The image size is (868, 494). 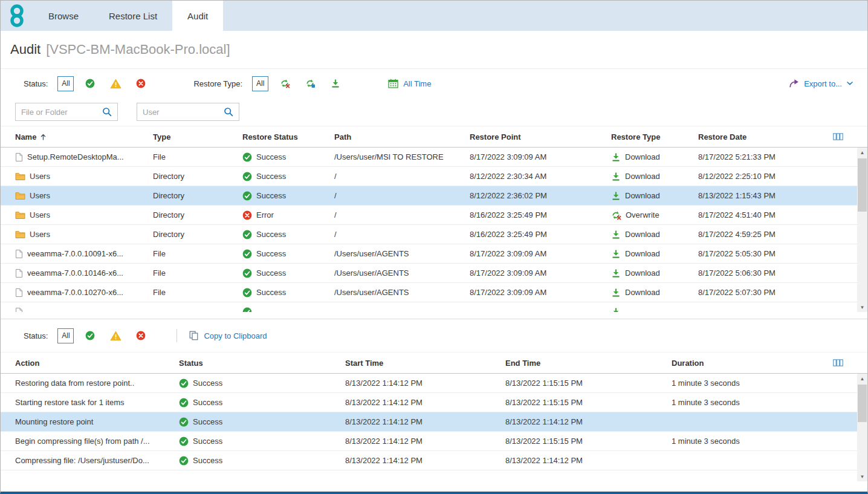 What do you see at coordinates (760, 235) in the screenshot?
I see `restore-date-cell: 8/17/2022 4:59:25 PM` at bounding box center [760, 235].